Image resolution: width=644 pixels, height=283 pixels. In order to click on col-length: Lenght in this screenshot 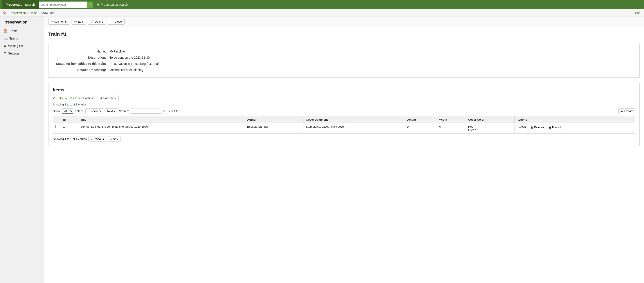, I will do `click(420, 120)`.